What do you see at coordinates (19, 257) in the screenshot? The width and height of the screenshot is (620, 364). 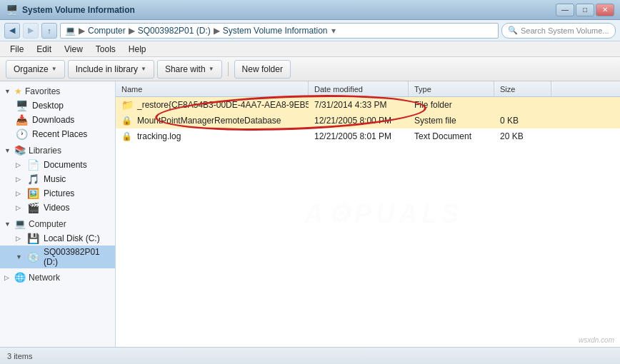 I see `sq003982-expand-icon: ▼` at bounding box center [19, 257].